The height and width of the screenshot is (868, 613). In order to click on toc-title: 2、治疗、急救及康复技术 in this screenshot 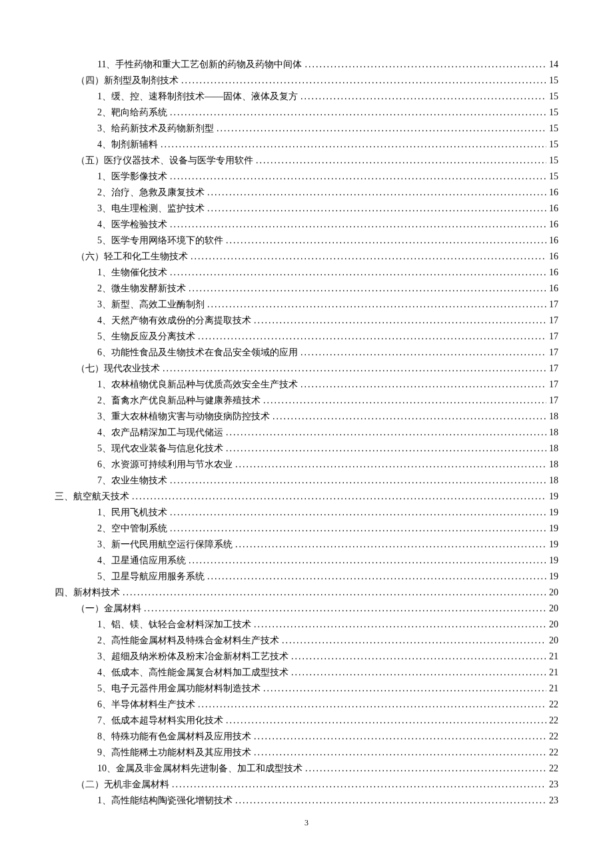, I will do `click(151, 193)`.